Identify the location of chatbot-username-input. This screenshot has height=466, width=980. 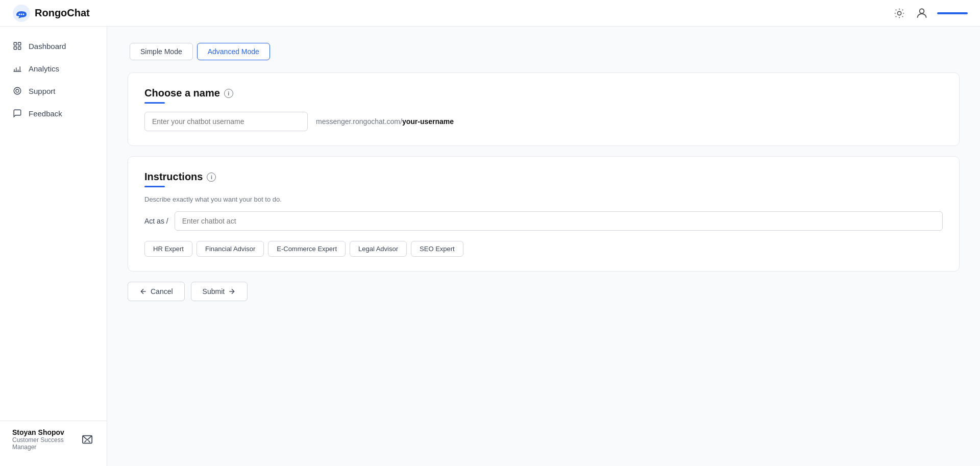
(226, 121).